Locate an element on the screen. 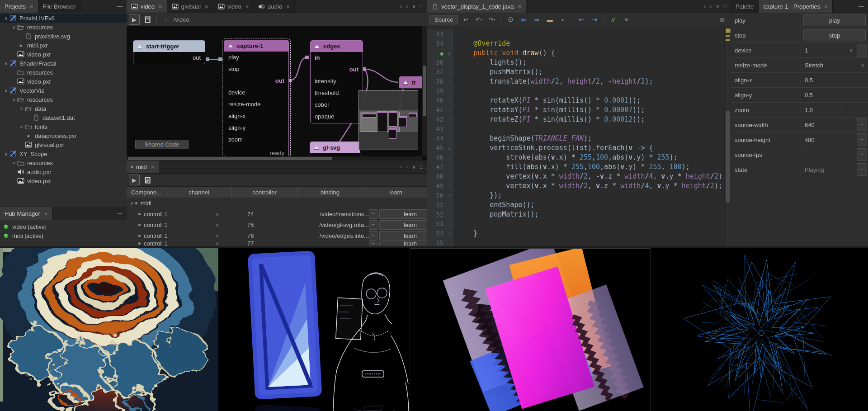  tree-item-shaderfractal: ∨ShaderFractal is located at coordinates (63, 63).